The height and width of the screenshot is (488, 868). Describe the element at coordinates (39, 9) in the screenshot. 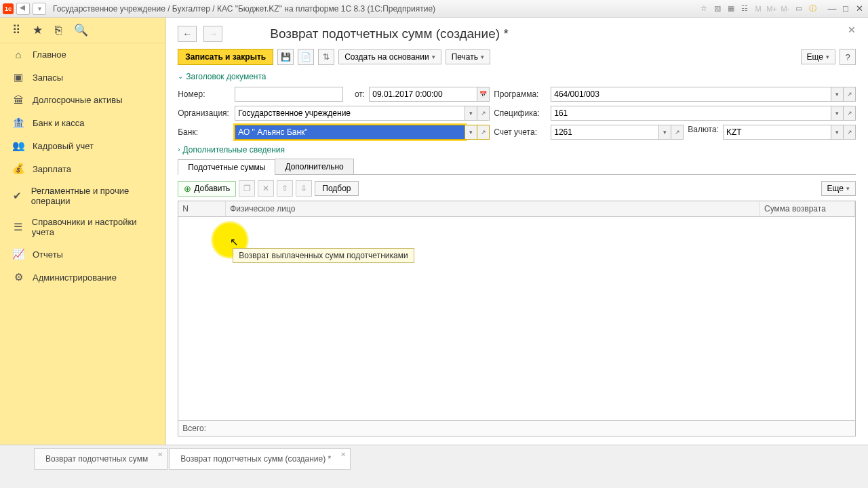

I see `history-dropdown-button: ▾` at that location.